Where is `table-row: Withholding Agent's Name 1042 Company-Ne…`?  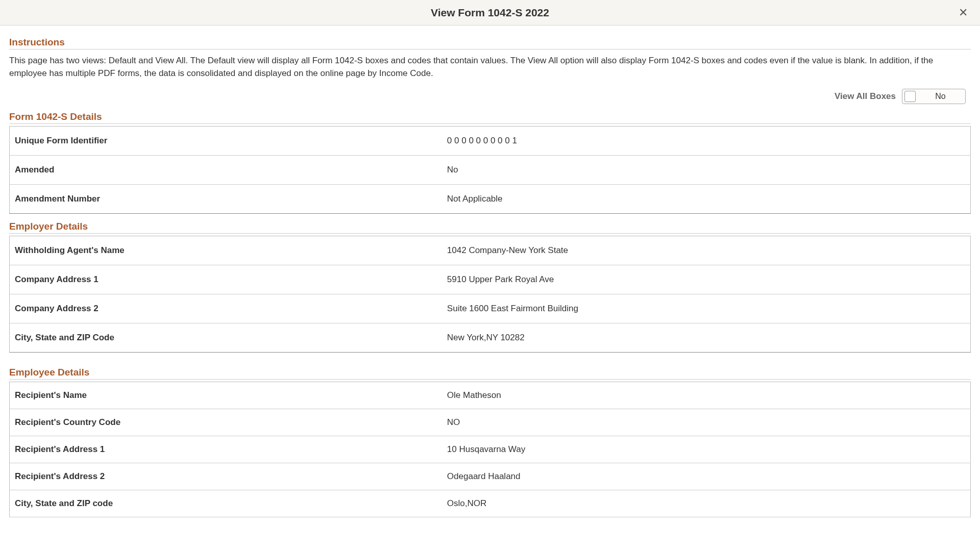
table-row: Withholding Agent's Name 1042 Company-Ne… is located at coordinates (490, 251).